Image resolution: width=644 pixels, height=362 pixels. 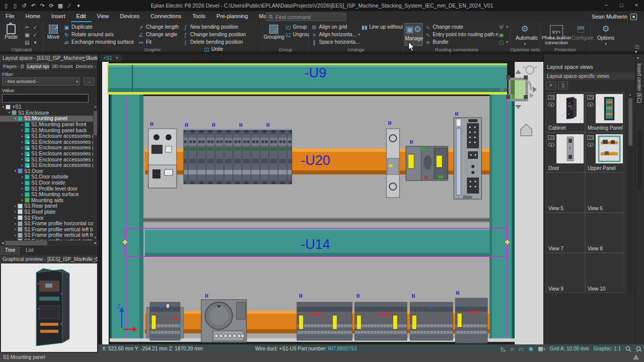 What do you see at coordinates (461, 34) in the screenshot?
I see `ribbon-item: ∿ Entry point into routing path netwo...…` at bounding box center [461, 34].